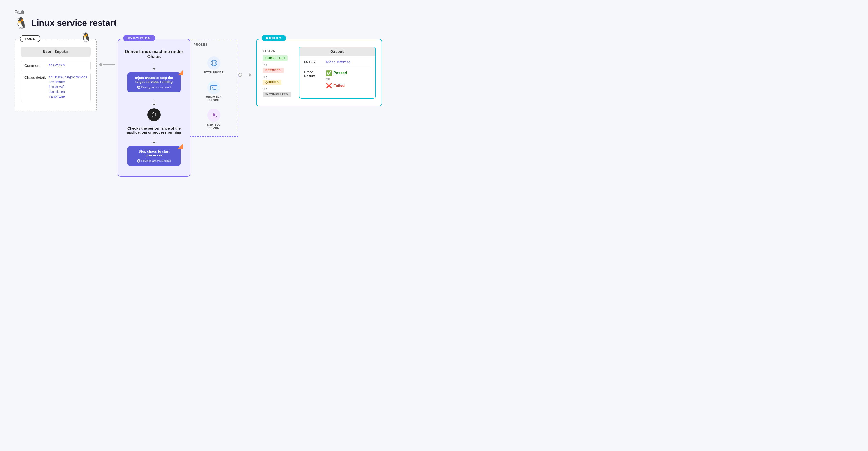 This screenshot has height=451, width=868. What do you see at coordinates (107, 65) in the screenshot?
I see `tune-to-execution-arrow` at bounding box center [107, 65].